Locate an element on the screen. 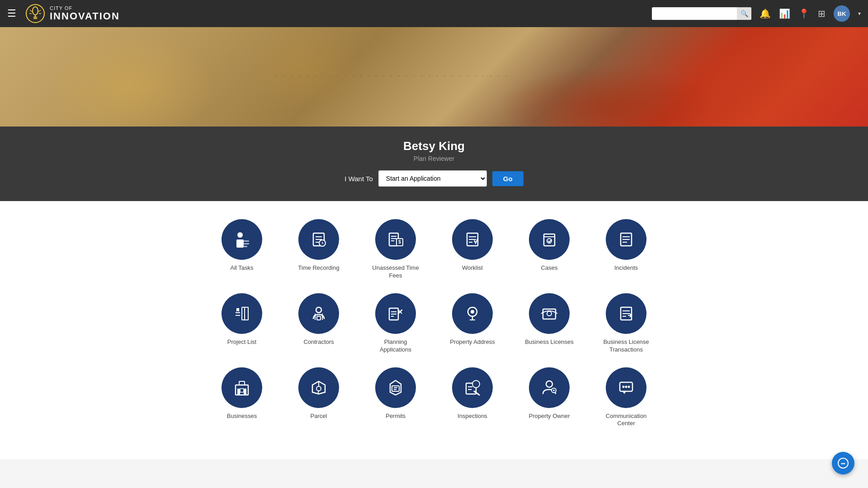 This screenshot has width=868, height=488. icon-planning-applications: Planning Applications is located at coordinates (396, 324).